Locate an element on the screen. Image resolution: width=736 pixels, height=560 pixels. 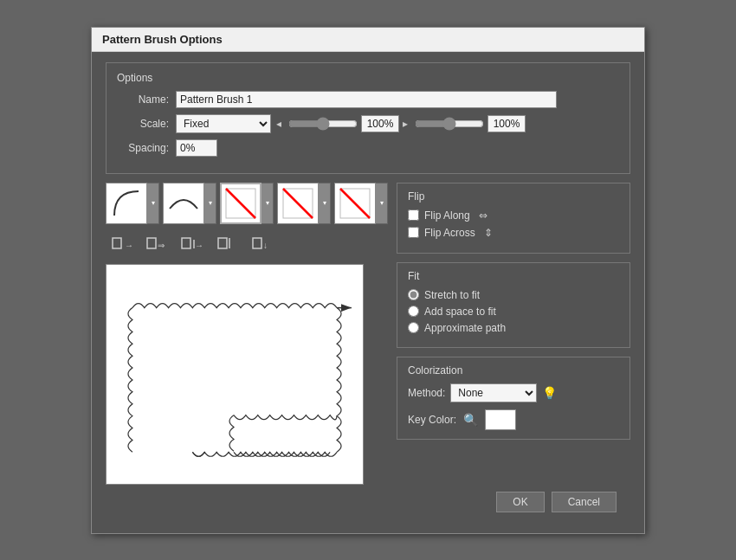
tile-2-wrapper: ▾ is located at coordinates (190, 203).